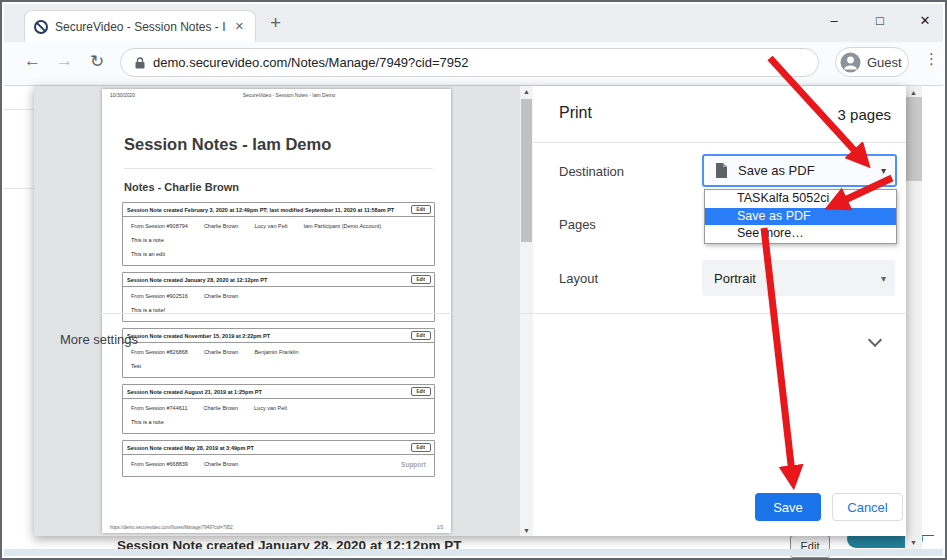 This screenshot has height=560, width=947. Describe the element at coordinates (864, 114) in the screenshot. I see `pages-count: 3 pages` at that location.